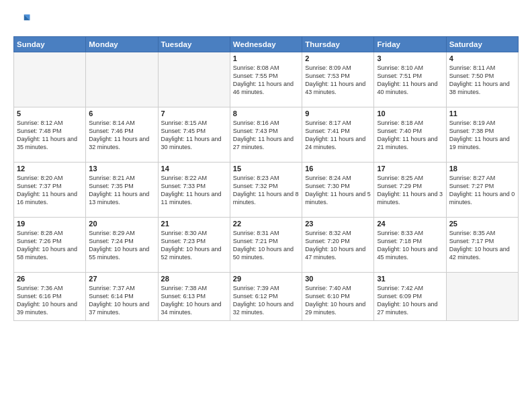 Image resolution: width=532 pixels, height=411 pixels. What do you see at coordinates (23, 21) in the screenshot?
I see `logo-icon` at bounding box center [23, 21].